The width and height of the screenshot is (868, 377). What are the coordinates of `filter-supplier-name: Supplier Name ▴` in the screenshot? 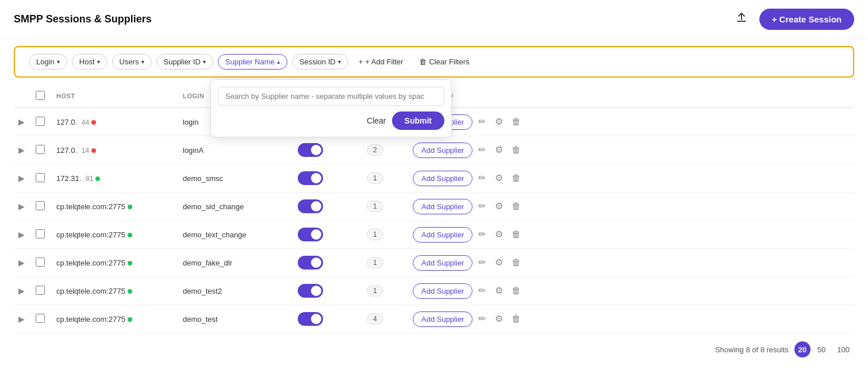 It's located at (253, 62).